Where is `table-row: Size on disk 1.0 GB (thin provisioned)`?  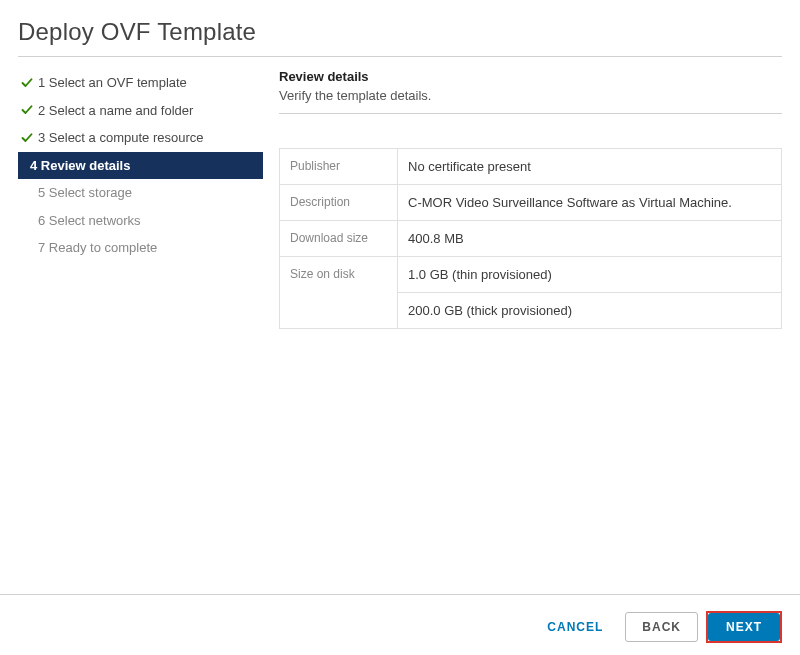
table-row: Size on disk 1.0 GB (thin provisioned) is located at coordinates (531, 275).